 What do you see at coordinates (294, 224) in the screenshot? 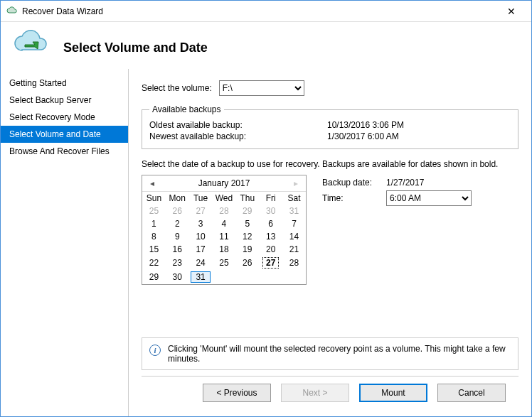
I see `calendar-day: 7` at bounding box center [294, 224].